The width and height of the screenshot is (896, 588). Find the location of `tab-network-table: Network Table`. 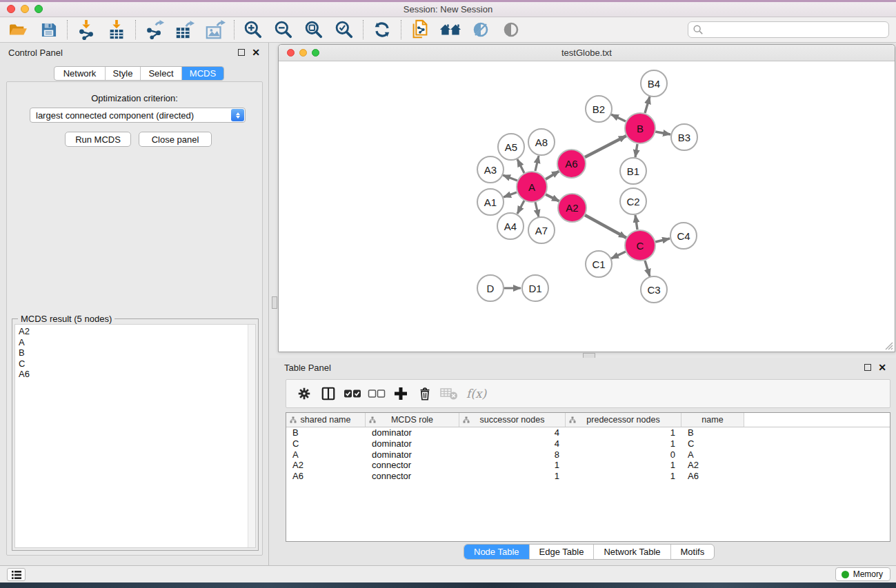

tab-network-table: Network Table is located at coordinates (632, 551).